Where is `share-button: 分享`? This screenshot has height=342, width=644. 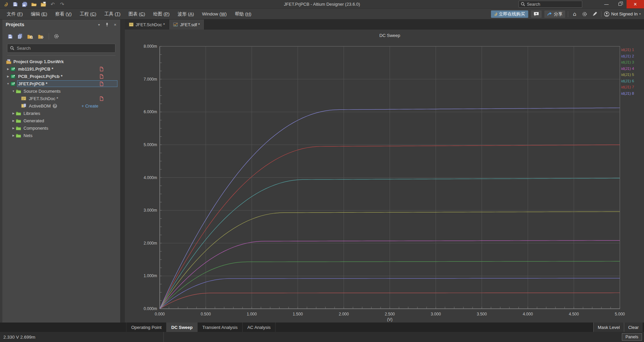 share-button: 分享 is located at coordinates (555, 14).